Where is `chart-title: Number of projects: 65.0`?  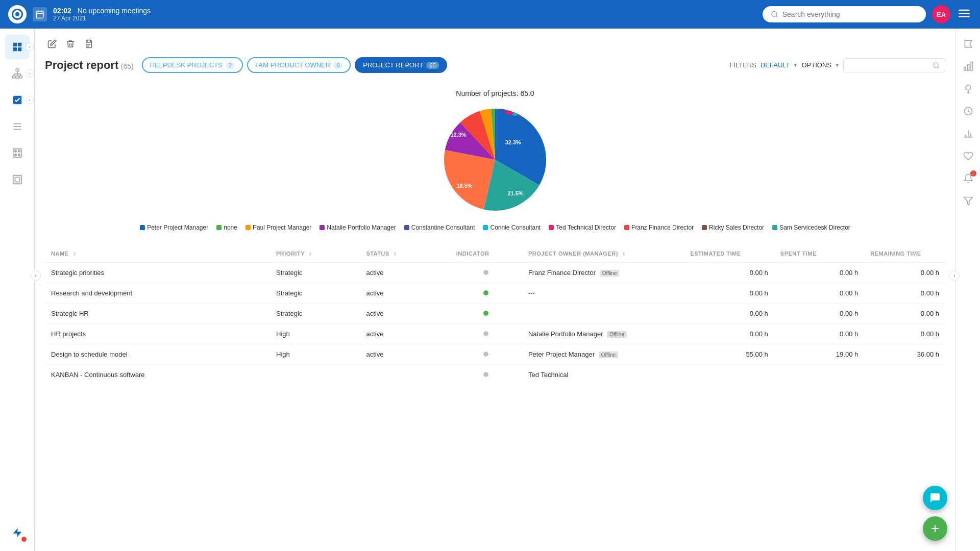
chart-title: Number of projects: 65.0 is located at coordinates (495, 93).